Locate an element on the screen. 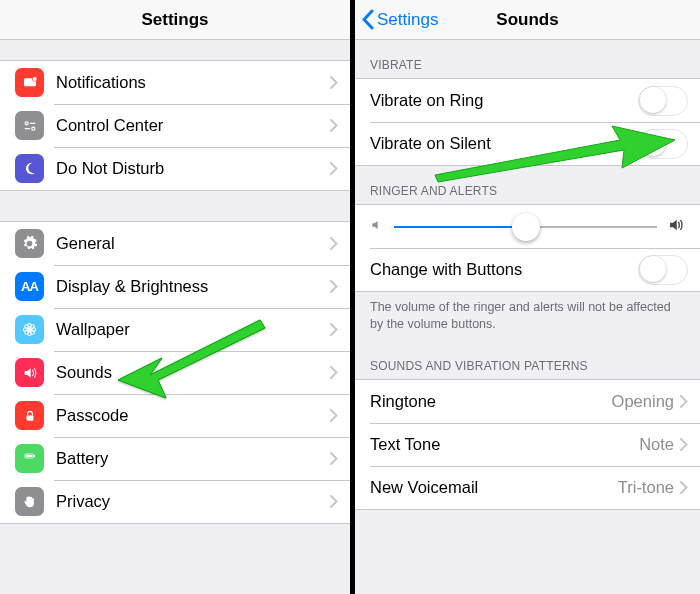  flower-icon is located at coordinates (30, 330).